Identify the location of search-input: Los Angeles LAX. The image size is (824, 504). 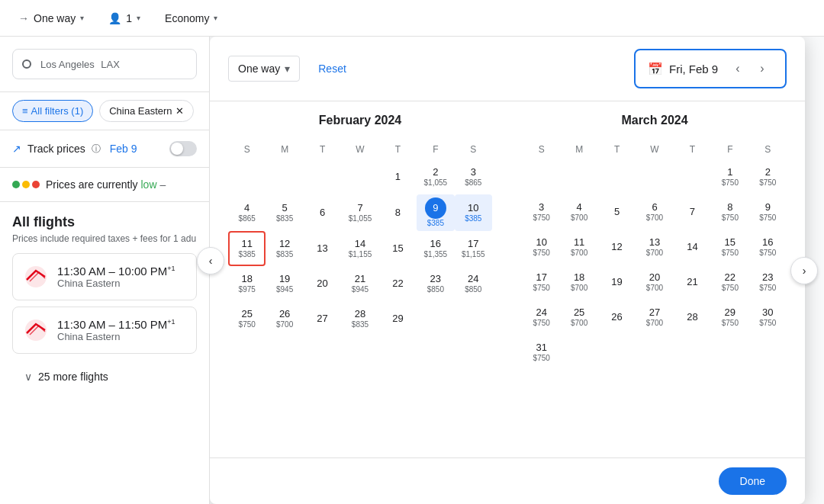
(105, 64).